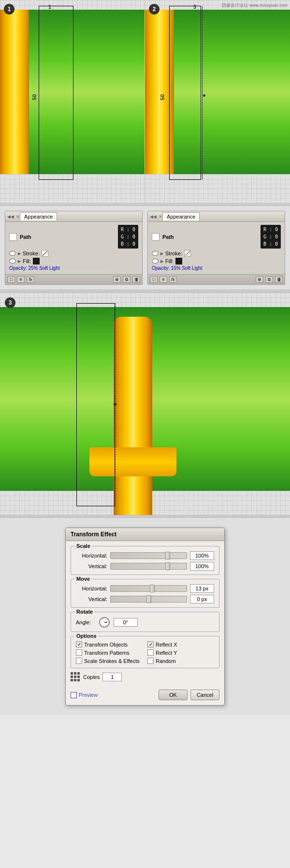 This screenshot has height=868, width=290. What do you see at coordinates (218, 102) in the screenshot?
I see `pipe-panel-2: 2 3 50` at bounding box center [218, 102].